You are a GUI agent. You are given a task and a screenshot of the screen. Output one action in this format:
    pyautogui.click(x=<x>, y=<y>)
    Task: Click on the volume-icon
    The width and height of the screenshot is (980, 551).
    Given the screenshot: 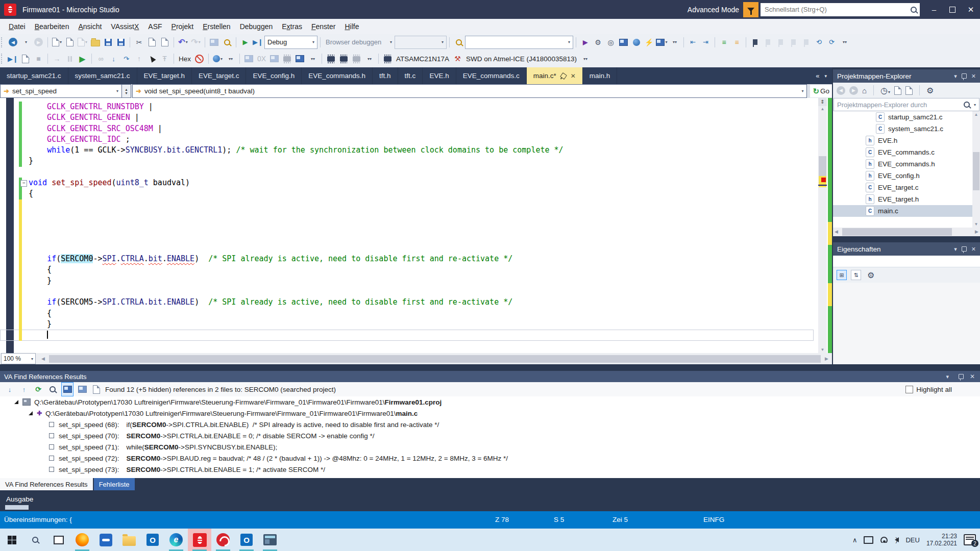 What is the action you would take?
    pyautogui.click(x=897, y=540)
    